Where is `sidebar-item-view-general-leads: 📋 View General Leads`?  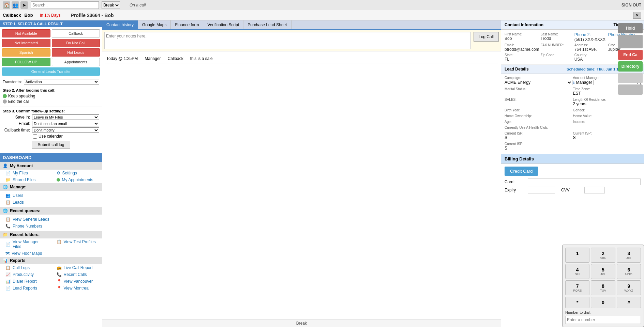 sidebar-item-view-general-leads: 📋 View General Leads is located at coordinates (51, 219).